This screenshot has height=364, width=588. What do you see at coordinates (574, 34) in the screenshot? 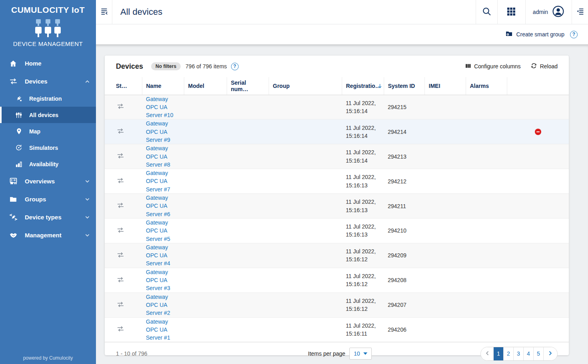
I see `help-icon` at bounding box center [574, 34].